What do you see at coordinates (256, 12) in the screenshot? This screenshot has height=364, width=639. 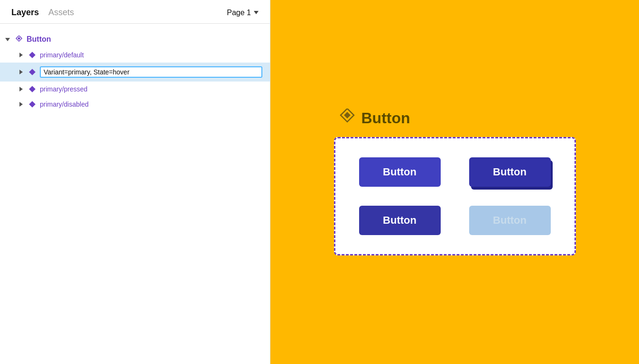 I see `chevron-down-icon` at bounding box center [256, 12].